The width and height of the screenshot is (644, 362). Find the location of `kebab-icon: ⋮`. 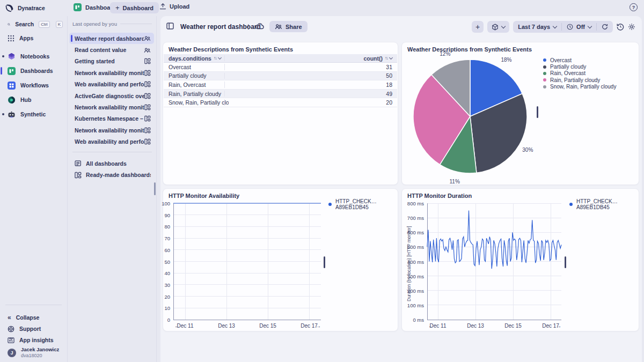

kebab-icon: ⋮ is located at coordinates (248, 27).